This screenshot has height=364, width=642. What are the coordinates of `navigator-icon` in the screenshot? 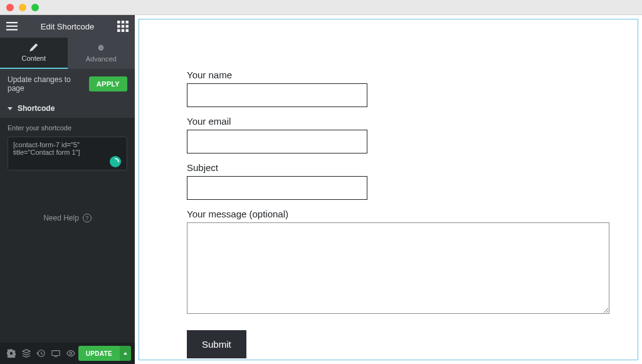 It's located at (26, 353).